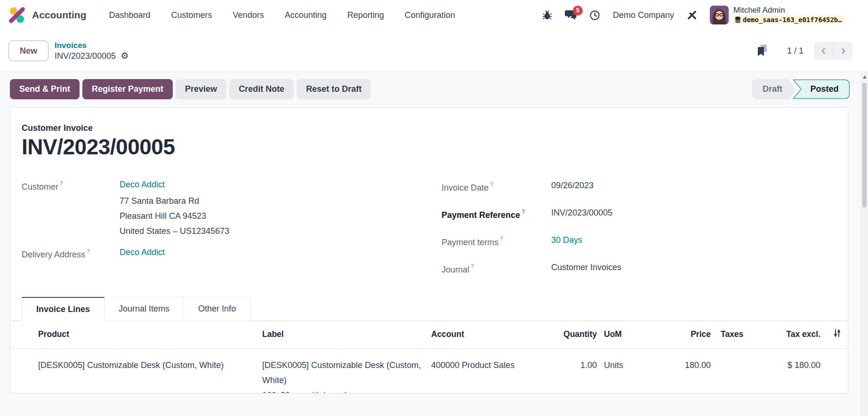 The height and width of the screenshot is (416, 868). What do you see at coordinates (844, 51) in the screenshot?
I see `chevron-right-icon` at bounding box center [844, 51].